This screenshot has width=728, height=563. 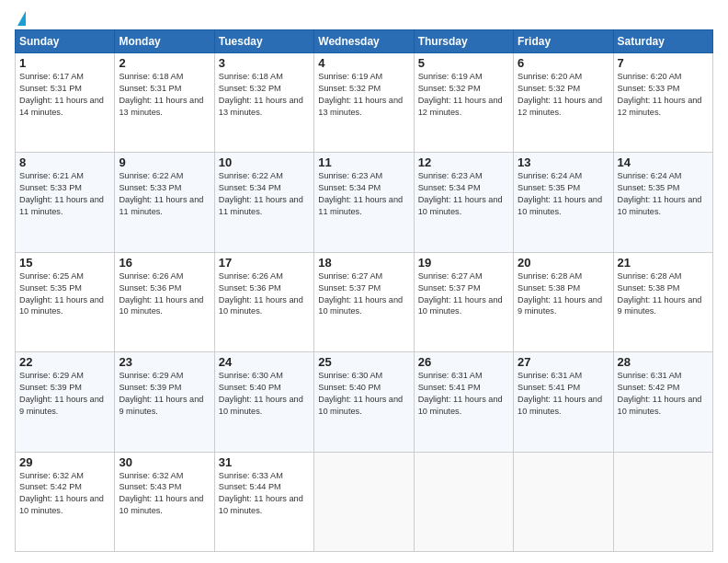 I want to click on daylight-label: Daylight: 11 hours and 12 minutes., so click(x=560, y=107).